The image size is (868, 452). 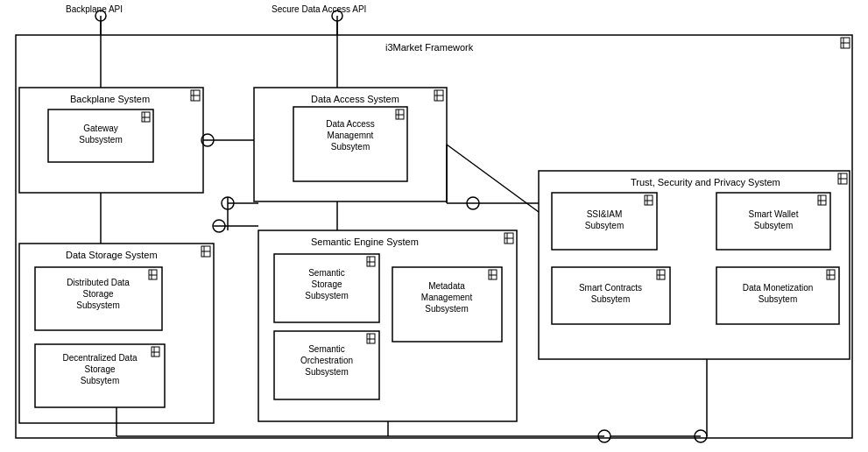 I want to click on backplane-system-label: Backplane System, so click(x=110, y=99).